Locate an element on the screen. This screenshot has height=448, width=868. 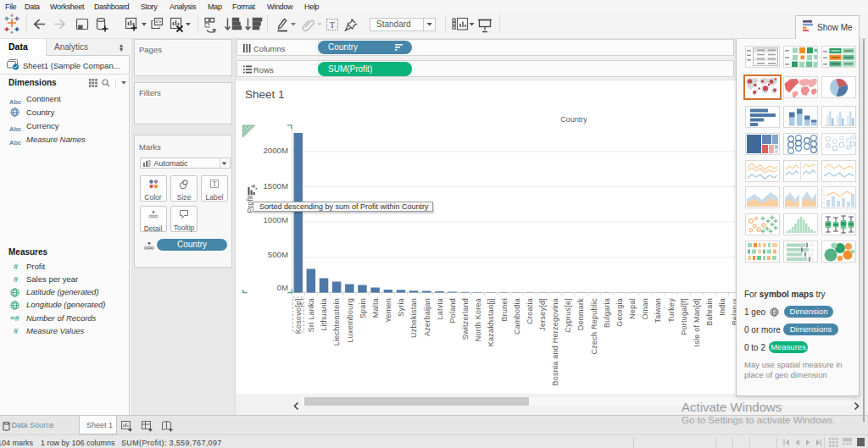
svg-text: Turkey is located at coordinates (671, 310).